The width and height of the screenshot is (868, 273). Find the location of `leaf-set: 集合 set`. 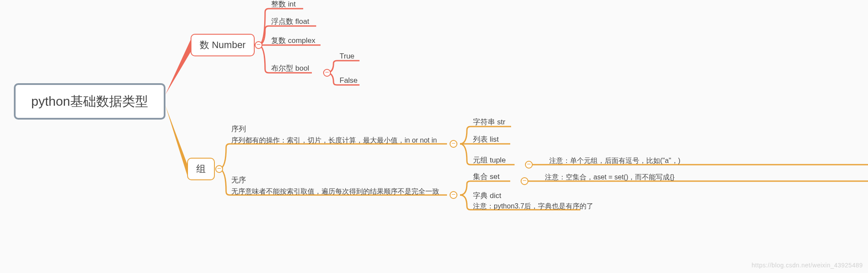

leaf-set: 集合 set is located at coordinates (486, 177).